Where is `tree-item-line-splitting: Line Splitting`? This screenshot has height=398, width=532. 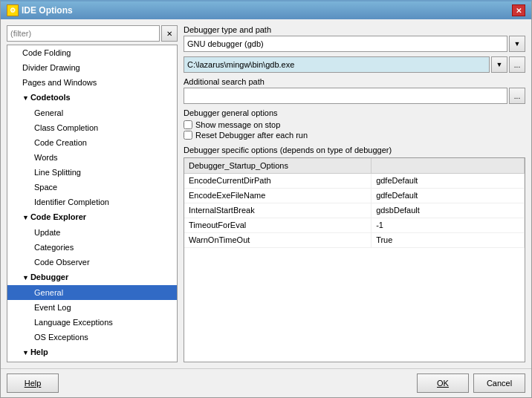 tree-item-line-splitting: Line Splitting is located at coordinates (92, 172).